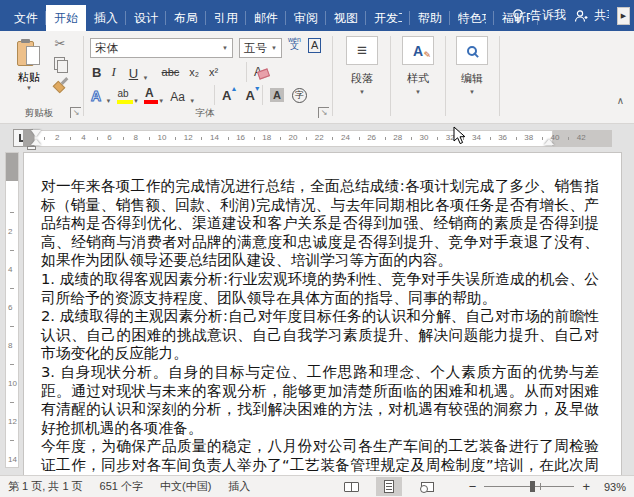  Describe the element at coordinates (418, 92) in the screenshot. I see `styles-dropdown-icon: ▼` at that location.